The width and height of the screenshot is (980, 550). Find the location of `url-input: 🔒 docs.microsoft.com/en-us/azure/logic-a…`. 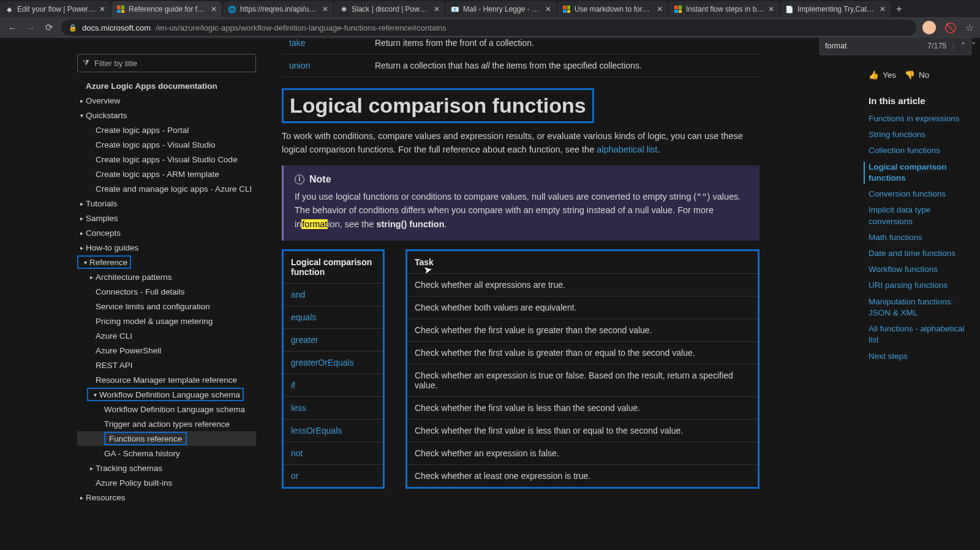

url-input: 🔒 docs.microsoft.com/en-us/azure/logic-a… is located at coordinates (489, 28).